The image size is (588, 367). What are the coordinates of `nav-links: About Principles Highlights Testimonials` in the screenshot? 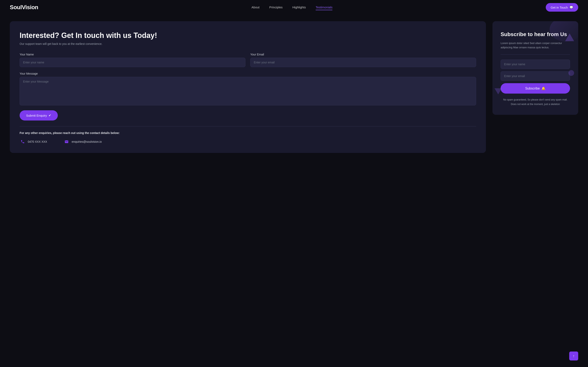 It's located at (292, 7).